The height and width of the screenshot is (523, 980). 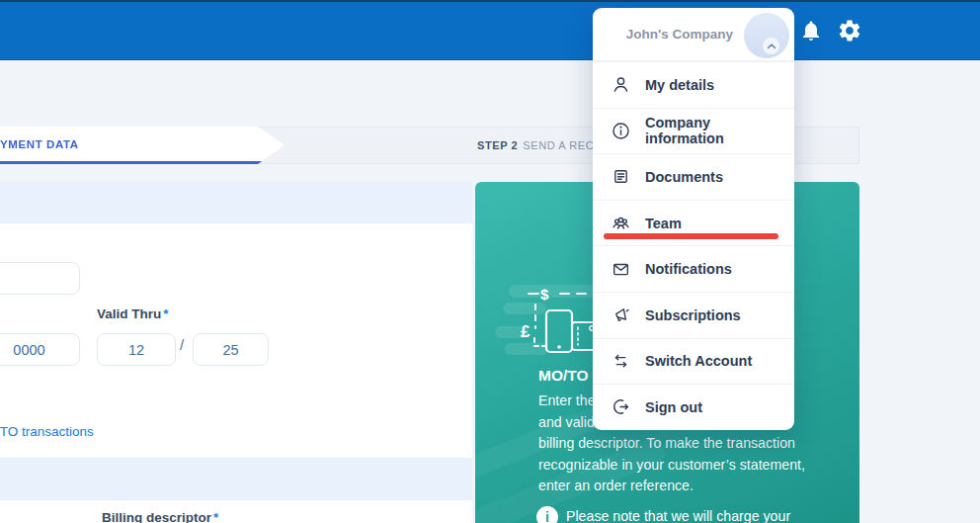 I want to click on menu-item-documents: Documents, so click(x=694, y=176).